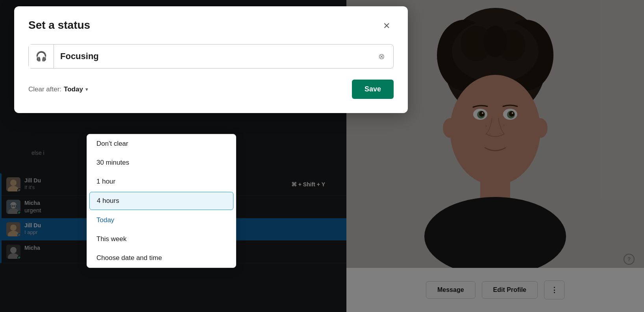 The height and width of the screenshot is (312, 644). I want to click on clear-after-dropdown: Today ▾, so click(76, 89).